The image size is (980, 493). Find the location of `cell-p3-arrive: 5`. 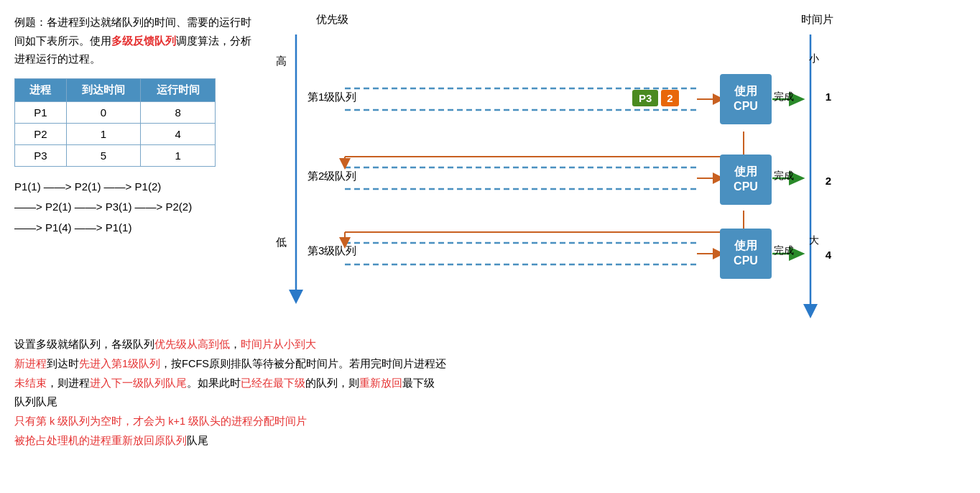

cell-p3-arrive: 5 is located at coordinates (103, 155).